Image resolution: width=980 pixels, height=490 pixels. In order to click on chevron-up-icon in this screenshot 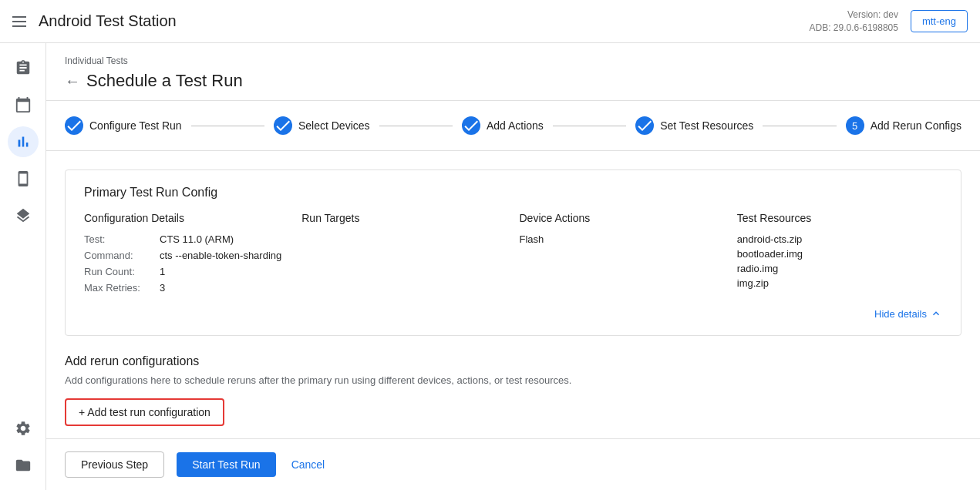, I will do `click(936, 314)`.